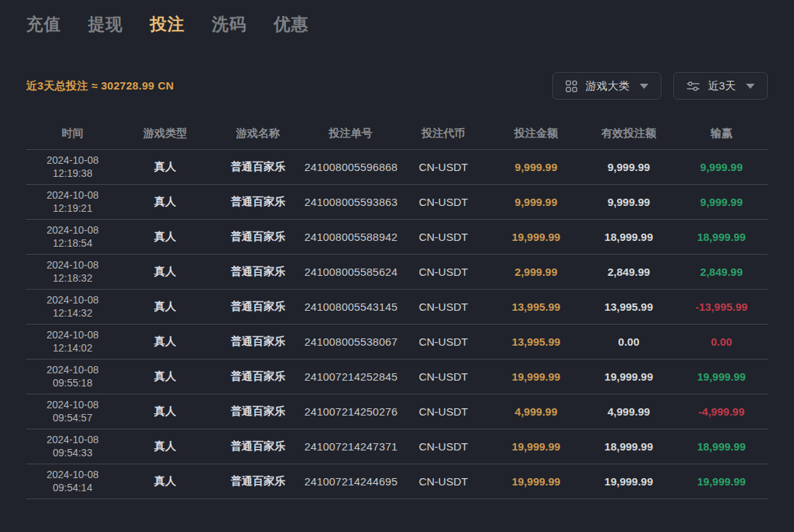 The height and width of the screenshot is (532, 794). What do you see at coordinates (138, 86) in the screenshot?
I see `summary-value: 302728.99 CN` at bounding box center [138, 86].